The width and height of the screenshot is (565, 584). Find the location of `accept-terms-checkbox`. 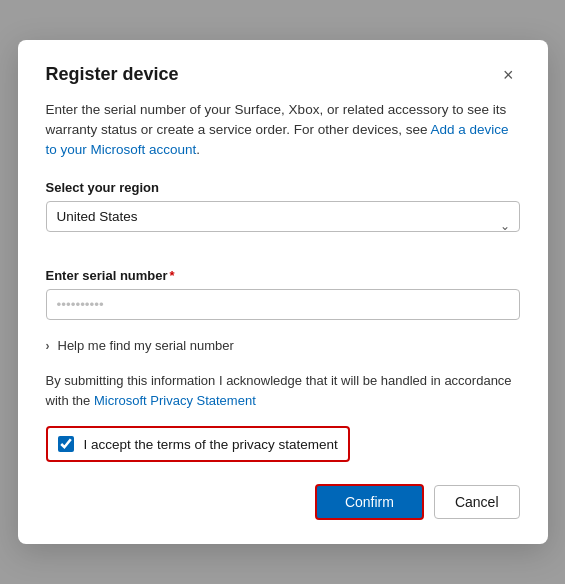

accept-terms-checkbox is located at coordinates (66, 444).